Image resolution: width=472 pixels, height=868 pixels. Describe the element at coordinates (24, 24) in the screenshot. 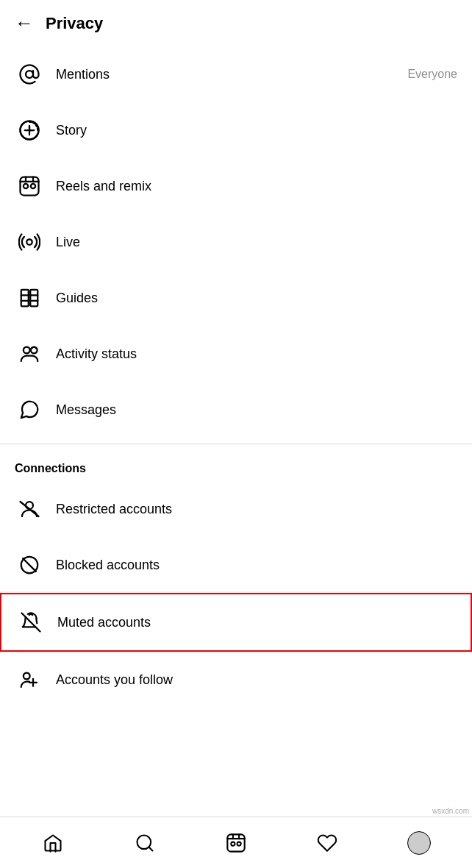

I see `back-button: ←` at that location.